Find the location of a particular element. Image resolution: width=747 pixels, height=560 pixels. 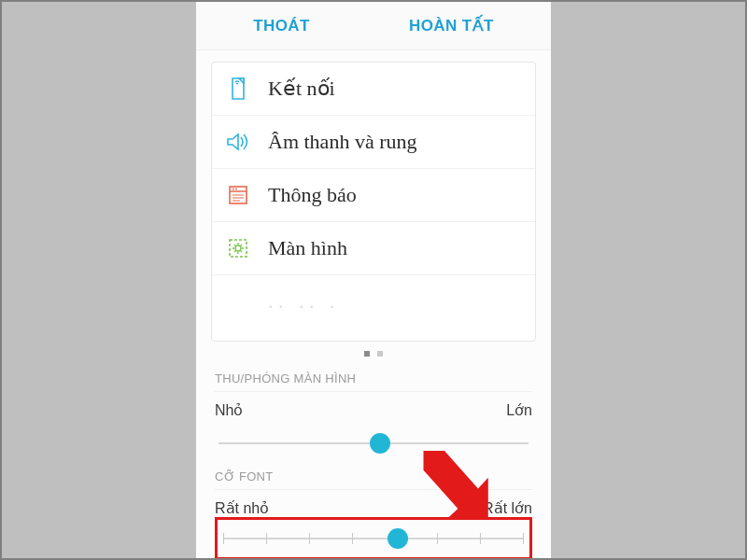

display-icon is located at coordinates (238, 248).